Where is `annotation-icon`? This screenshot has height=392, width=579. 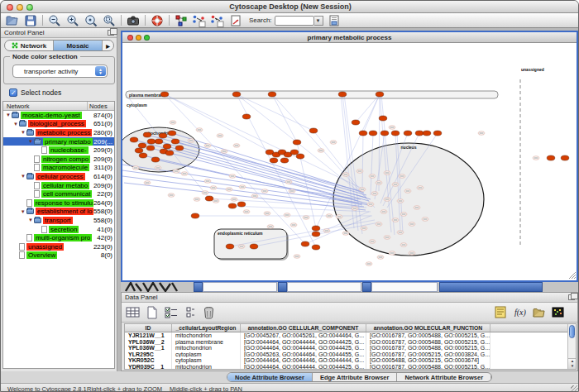
annotation-icon is located at coordinates (235, 21).